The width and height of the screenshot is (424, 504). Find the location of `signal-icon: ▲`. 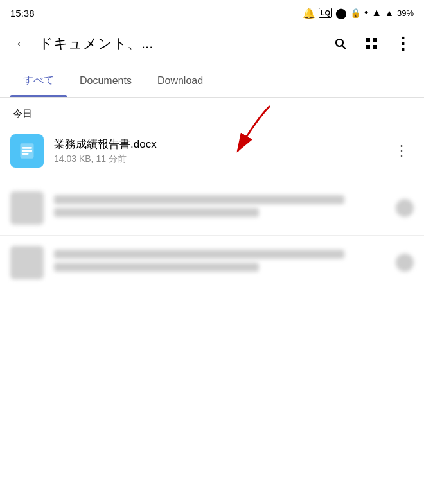

signal-icon: ▲ is located at coordinates (389, 13).